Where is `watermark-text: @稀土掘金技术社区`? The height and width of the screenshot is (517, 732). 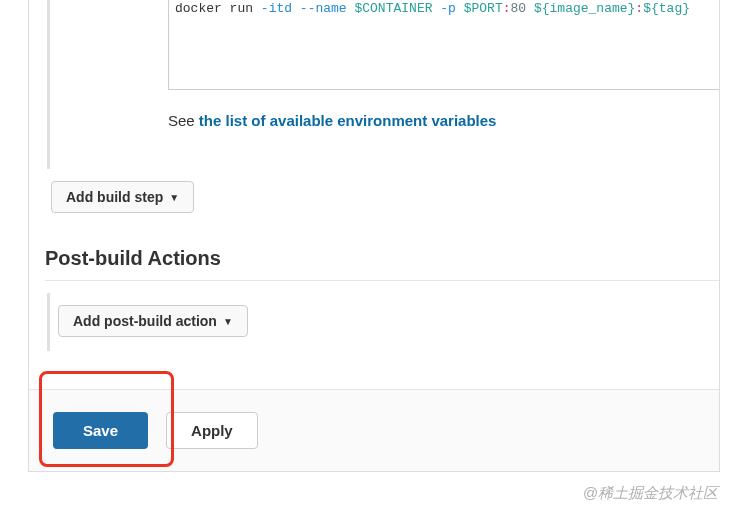 watermark-text: @稀土掘金技术社区 is located at coordinates (650, 494).